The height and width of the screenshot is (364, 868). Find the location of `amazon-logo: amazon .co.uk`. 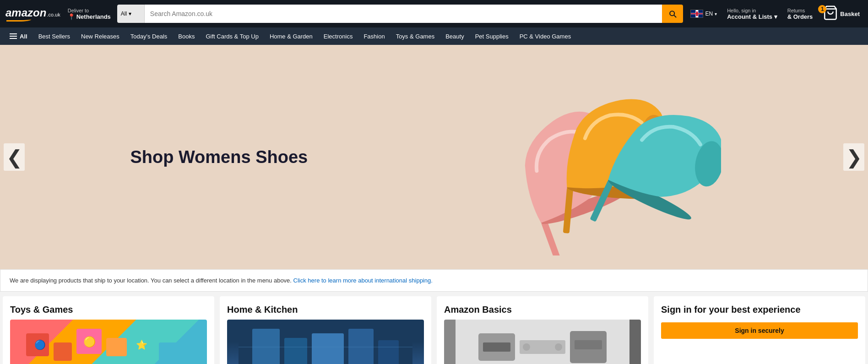

amazon-logo: amazon .co.uk is located at coordinates (33, 14).